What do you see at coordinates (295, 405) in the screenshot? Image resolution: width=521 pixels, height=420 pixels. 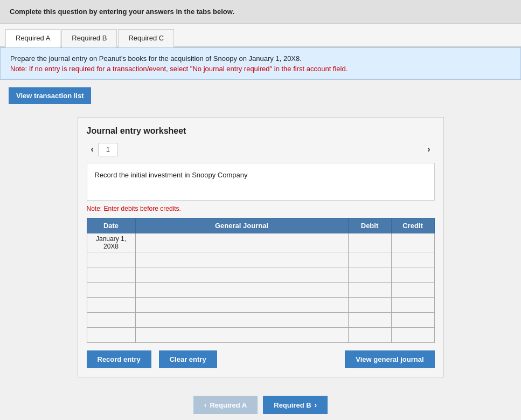 I see `next-required-button: Required B ›` at bounding box center [295, 405].